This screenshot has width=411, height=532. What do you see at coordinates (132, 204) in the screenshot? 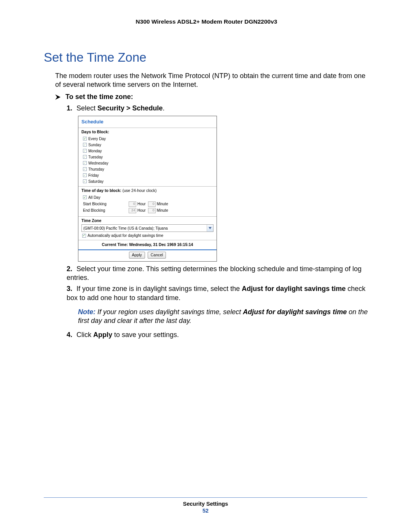
I see `start-hour-input: 0` at bounding box center [132, 204].